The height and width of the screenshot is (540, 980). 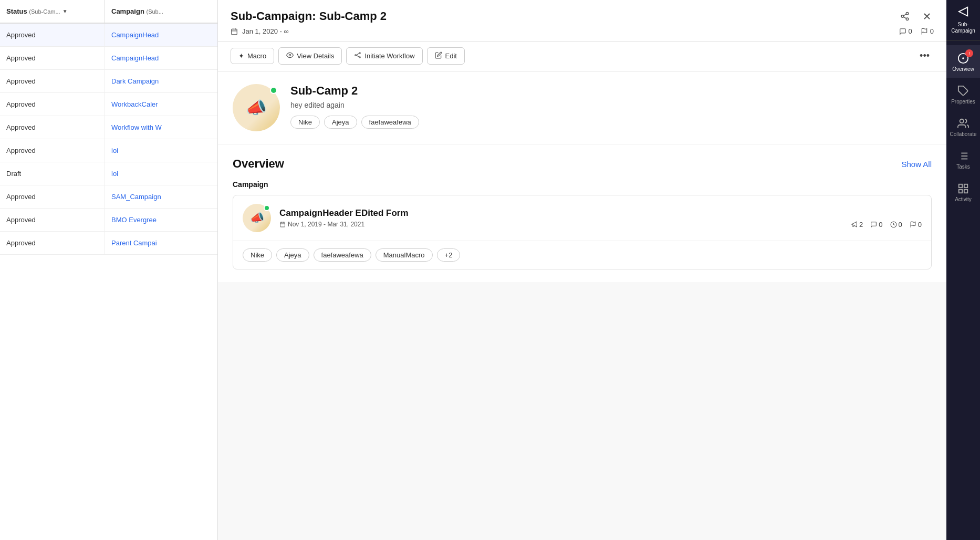 I want to click on card-tag-ajeya: Ajeya, so click(x=293, y=255).